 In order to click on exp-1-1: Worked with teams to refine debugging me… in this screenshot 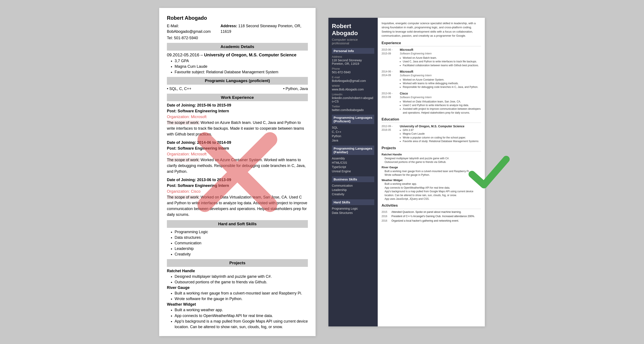, I will do `click(442, 84)`.